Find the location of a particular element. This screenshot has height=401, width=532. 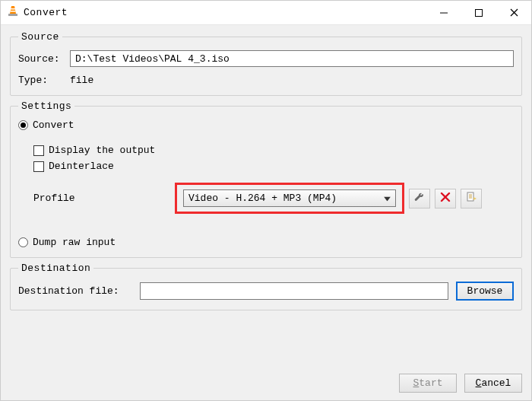

profile-combobox: Video - H.264 + MP3 (MP4) is located at coordinates (290, 198).